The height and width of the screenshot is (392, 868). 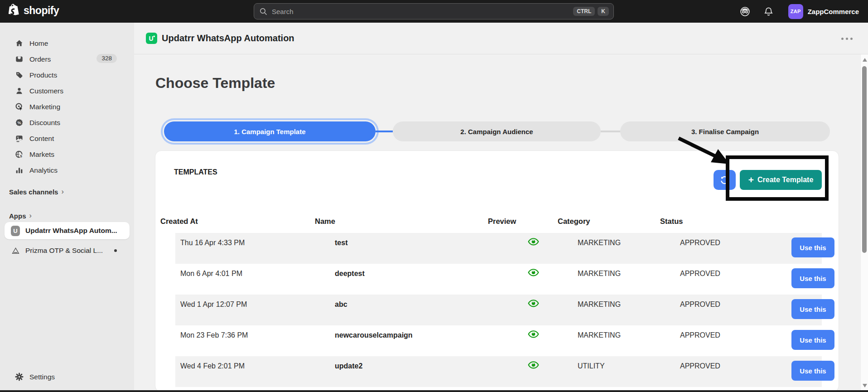 What do you see at coordinates (15, 251) in the screenshot?
I see `prizma-app-icon` at bounding box center [15, 251].